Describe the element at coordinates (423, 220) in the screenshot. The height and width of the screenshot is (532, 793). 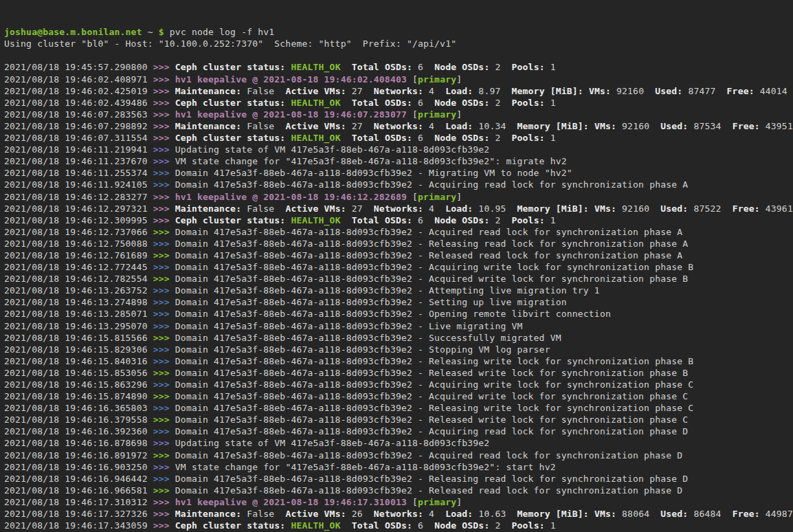
I see `log-text: 6` at that location.